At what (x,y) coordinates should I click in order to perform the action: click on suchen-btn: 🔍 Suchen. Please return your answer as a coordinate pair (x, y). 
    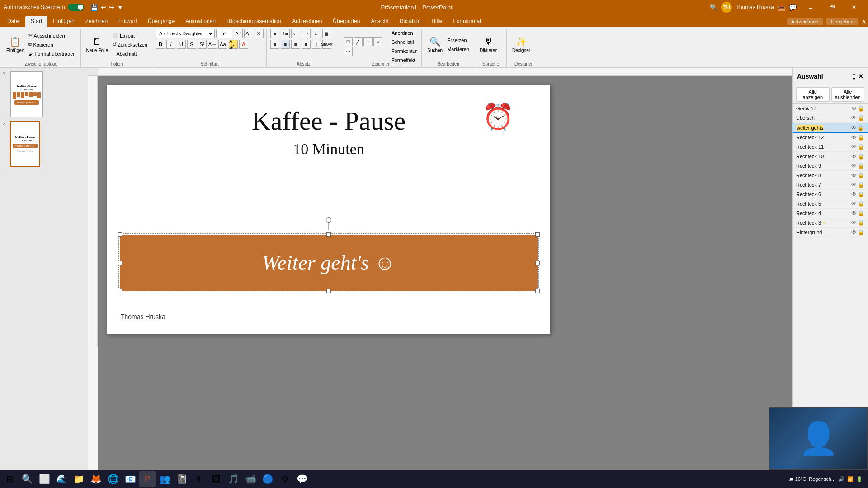
    Looking at the image, I should click on (435, 45).